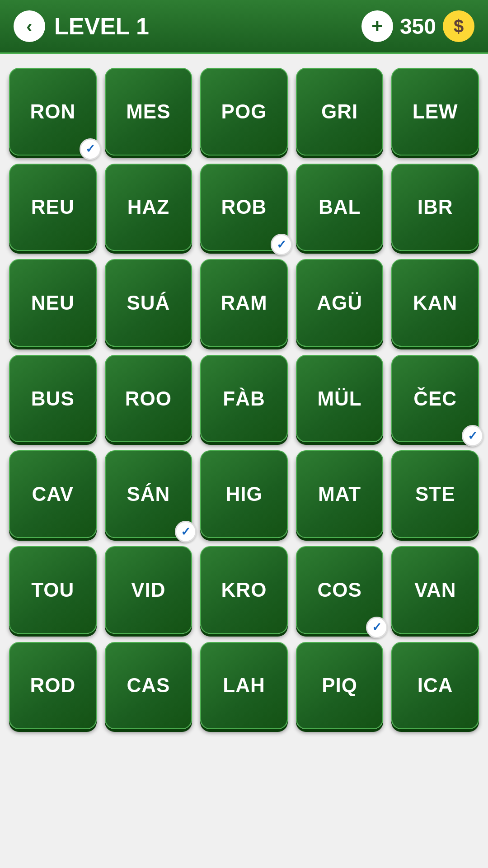 This screenshot has height=868, width=488. I want to click on tile-hig: HIG, so click(244, 494).